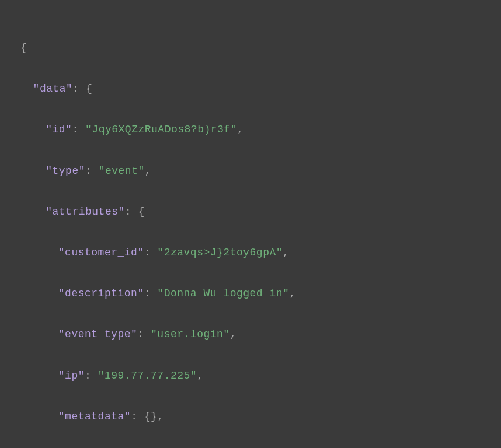 The width and height of the screenshot is (501, 448). Describe the element at coordinates (53, 89) in the screenshot. I see `json-key-data: "data"` at that location.